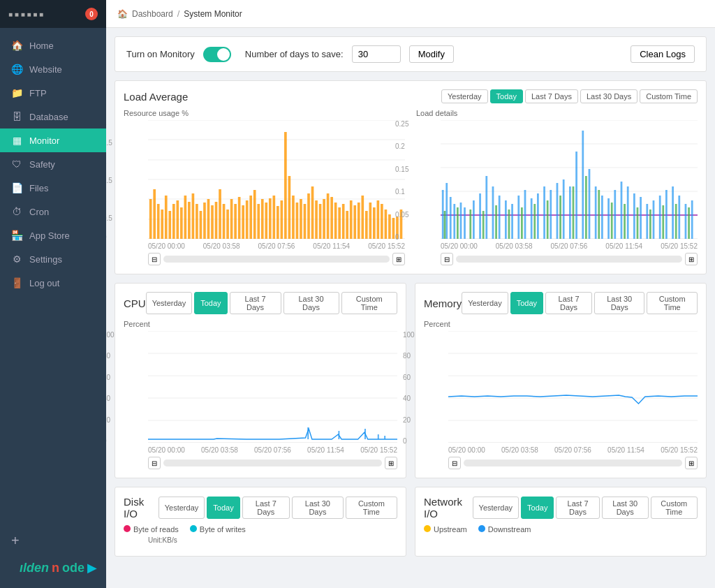 The image size is (715, 588). Describe the element at coordinates (369, 303) in the screenshot. I see `cpu-custom-btn: Custom Time` at that location.